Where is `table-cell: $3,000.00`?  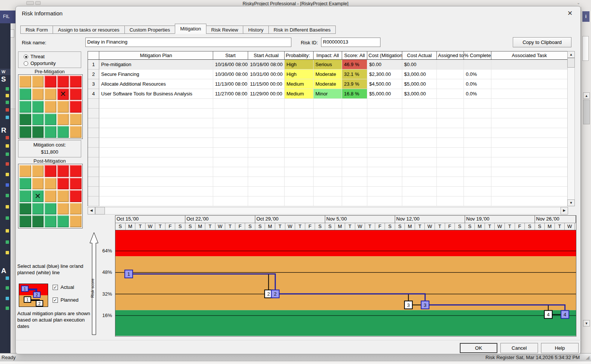 table-cell: $3,000.00 is located at coordinates (420, 74).